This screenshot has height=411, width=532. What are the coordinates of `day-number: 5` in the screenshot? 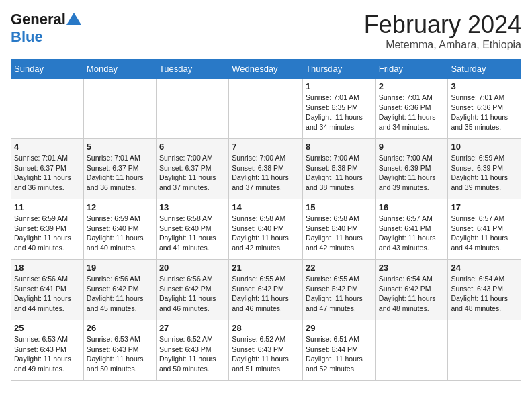 It's located at (120, 146).